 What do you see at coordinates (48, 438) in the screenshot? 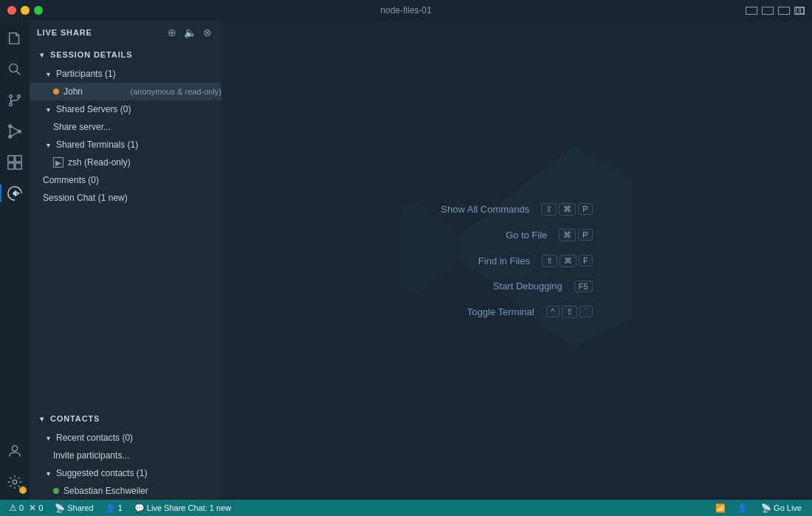
I see `recent-contacts-chevron: ▾` at bounding box center [48, 438].